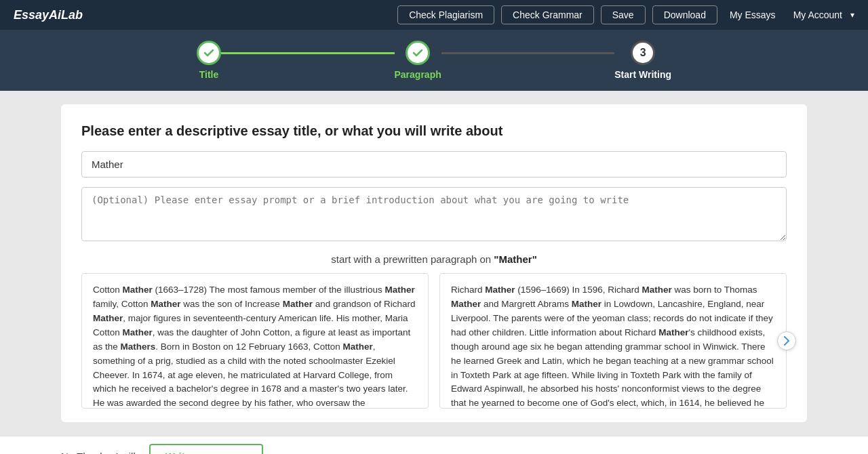 This screenshot has height=454, width=868. What do you see at coordinates (434, 214) in the screenshot?
I see `essay-prompt-textarea` at bounding box center [434, 214].